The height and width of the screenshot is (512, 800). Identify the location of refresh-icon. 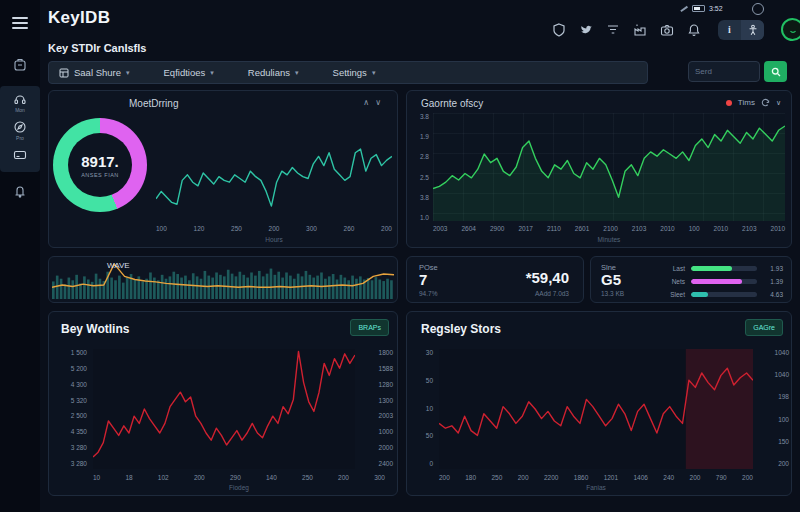
(766, 102).